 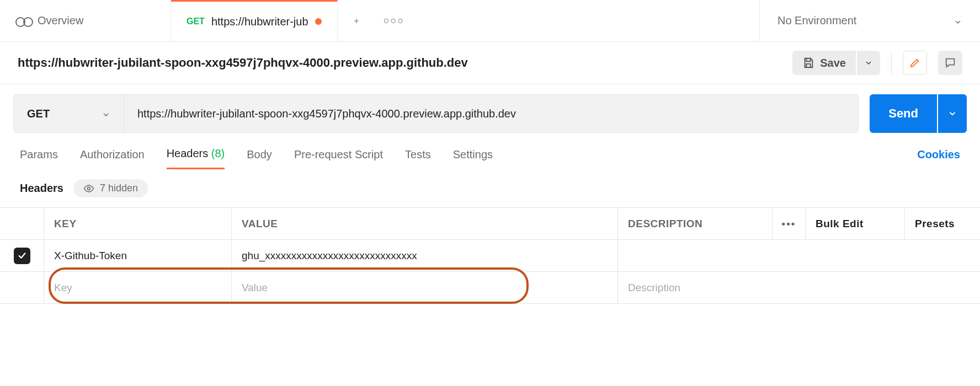 What do you see at coordinates (318, 22) in the screenshot?
I see `unsaved-dot-icon` at bounding box center [318, 22].